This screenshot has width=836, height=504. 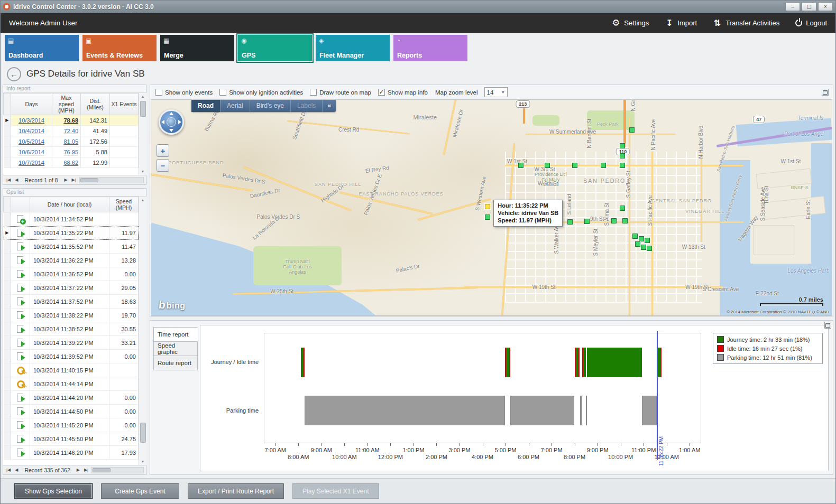 I want to click on maximize-chart-panel-button, so click(x=828, y=325).